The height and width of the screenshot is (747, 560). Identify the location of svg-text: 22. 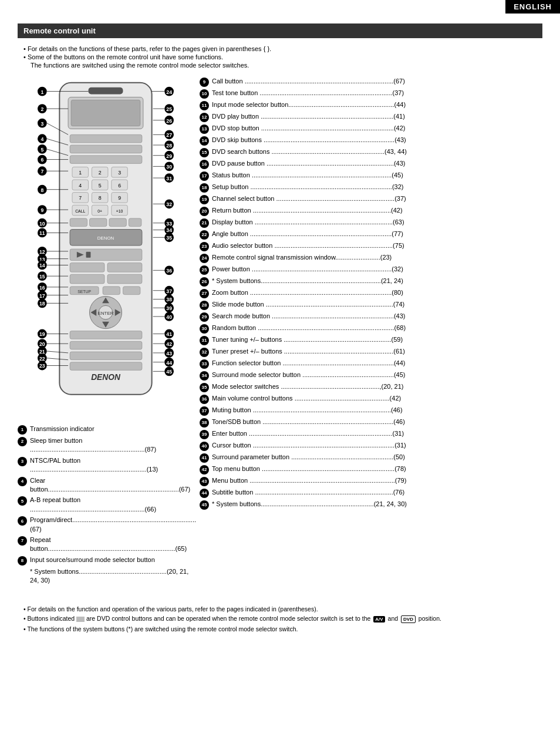
(42, 359).